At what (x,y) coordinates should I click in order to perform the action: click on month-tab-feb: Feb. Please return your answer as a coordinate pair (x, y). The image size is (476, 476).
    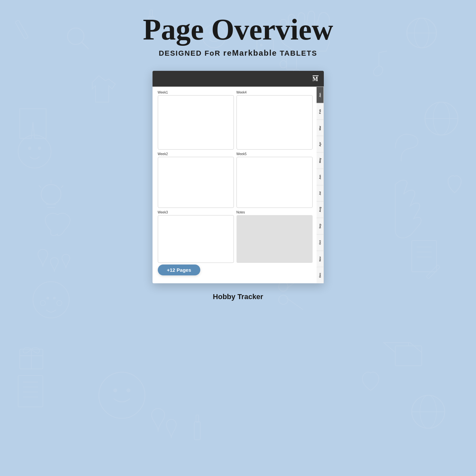
    Looking at the image, I should click on (320, 111).